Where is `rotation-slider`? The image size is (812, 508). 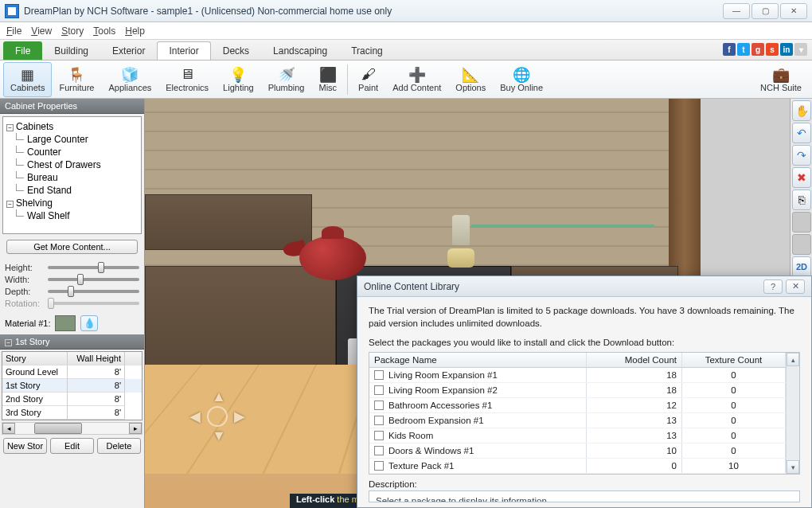 rotation-slider is located at coordinates (94, 303).